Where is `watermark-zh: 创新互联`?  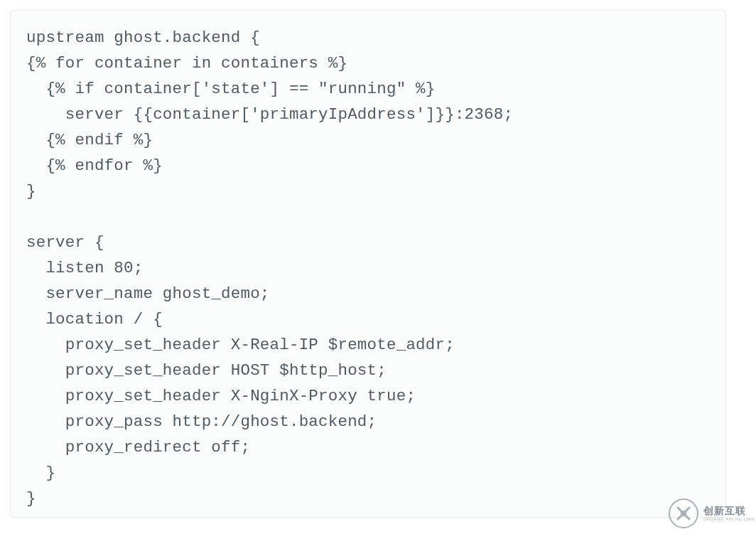 watermark-zh: 创新互联 is located at coordinates (729, 511).